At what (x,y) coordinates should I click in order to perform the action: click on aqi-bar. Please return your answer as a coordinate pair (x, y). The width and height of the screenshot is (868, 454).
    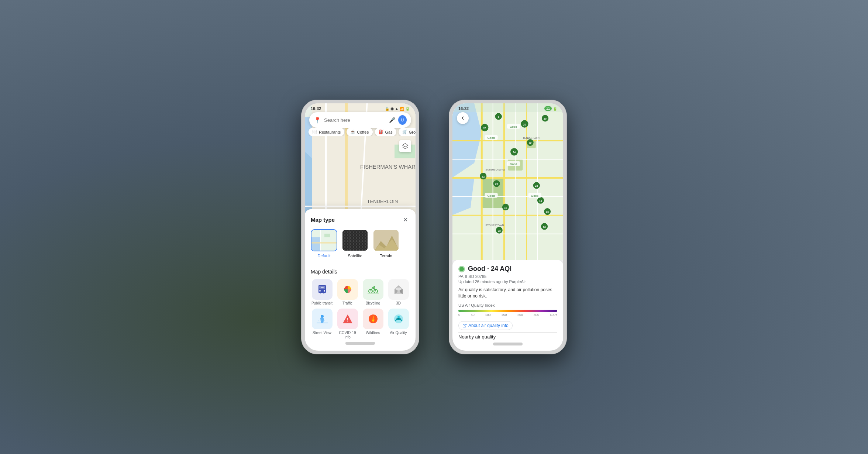
    Looking at the image, I should click on (508, 311).